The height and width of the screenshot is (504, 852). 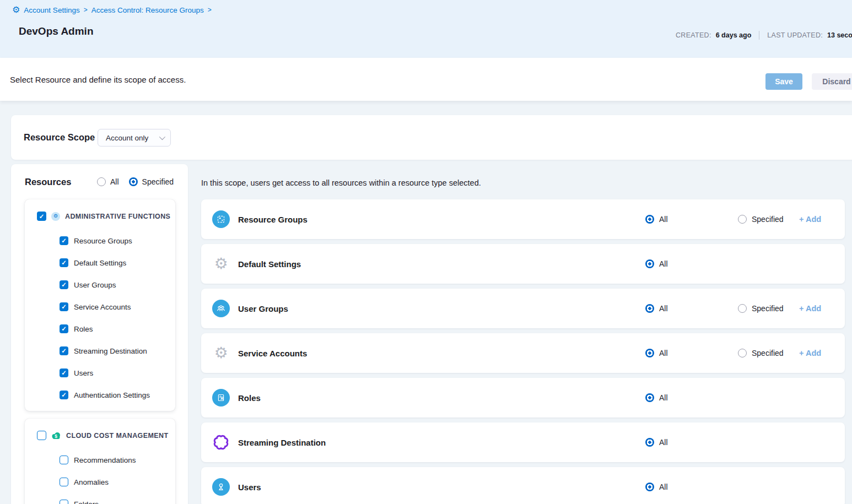 What do you see at coordinates (250, 486) in the screenshot?
I see `row-title: Users` at bounding box center [250, 486].